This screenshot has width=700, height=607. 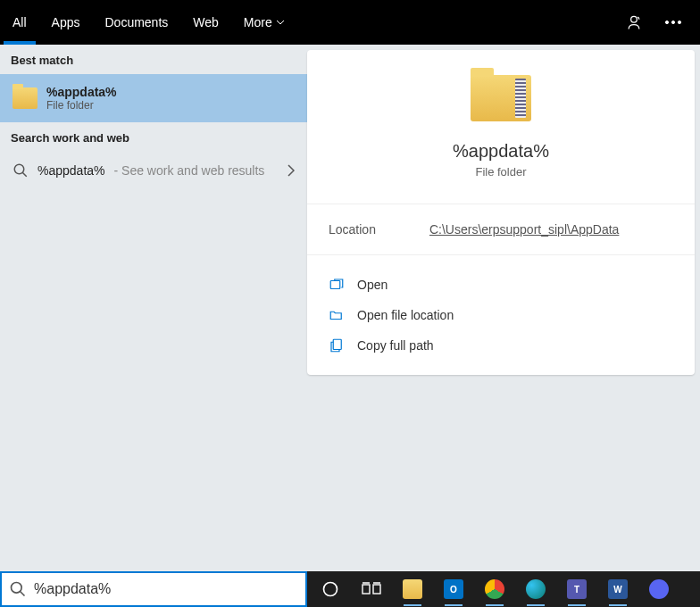 What do you see at coordinates (337, 345) in the screenshot?
I see `copy-icon` at bounding box center [337, 345].